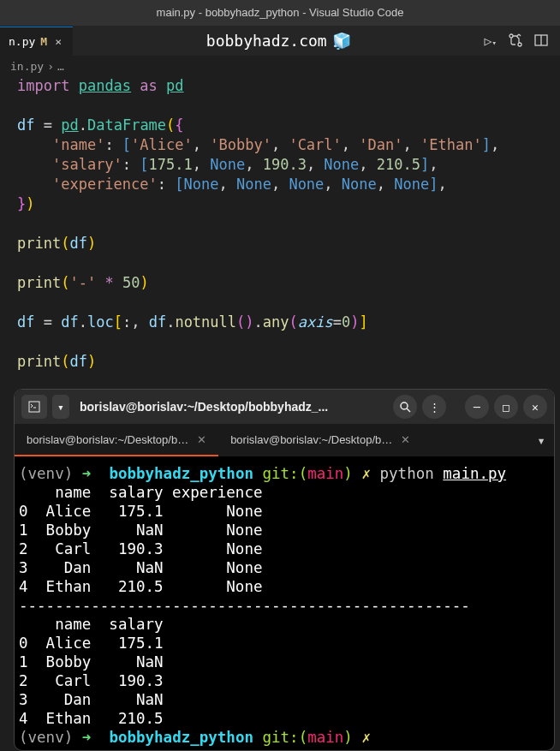 This screenshot has width=560, height=751. I want to click on breadcrumb: in.py › …, so click(280, 66).